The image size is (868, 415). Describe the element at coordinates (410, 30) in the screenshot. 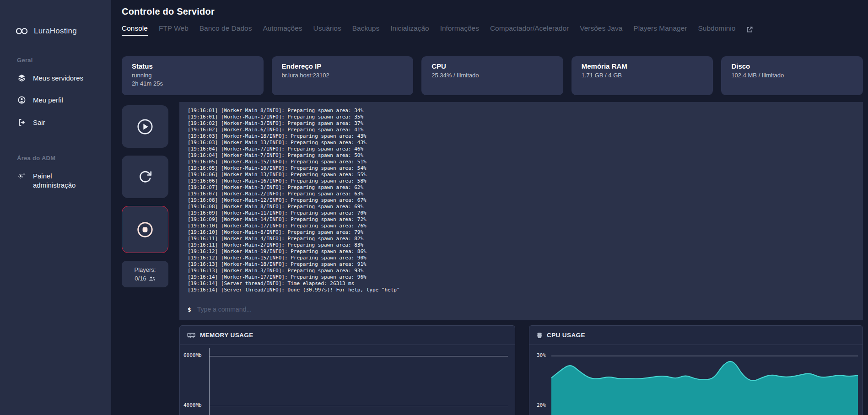

I see `tab-inicializacao: Inicialização` at that location.